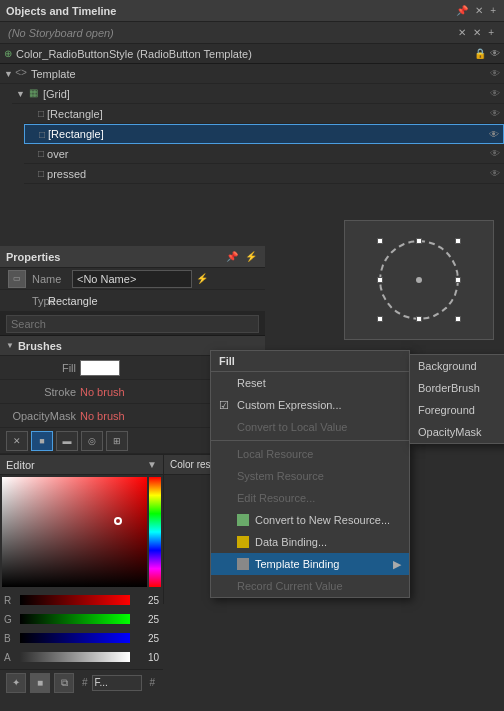 The image size is (504, 711). What do you see at coordinates (495, 54) in the screenshot?
I see `eye-icon: 👁` at bounding box center [495, 54].